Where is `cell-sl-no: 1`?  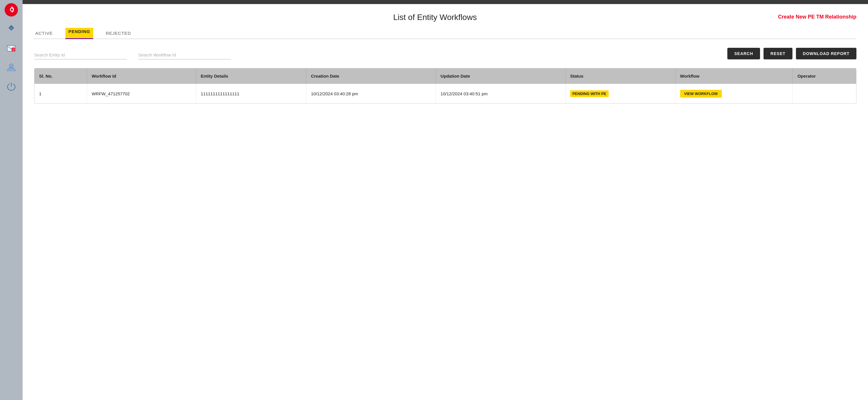
cell-sl-no: 1 is located at coordinates (61, 94).